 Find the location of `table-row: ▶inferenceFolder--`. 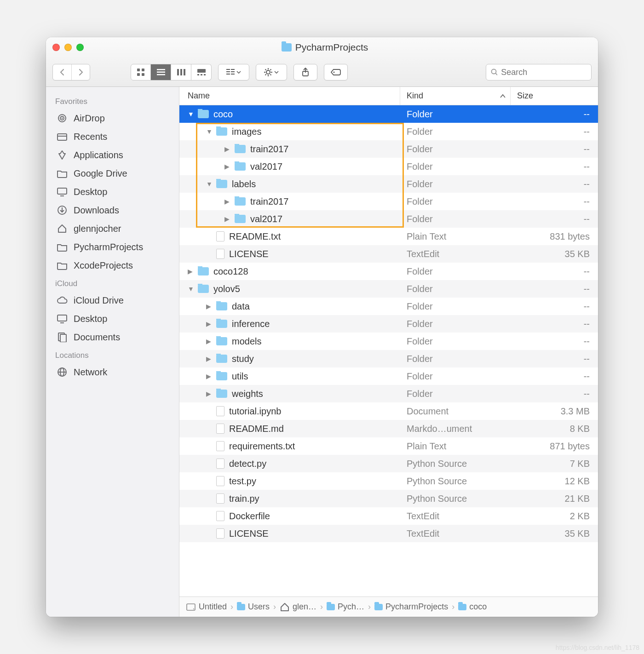

table-row: ▶inferenceFolder-- is located at coordinates (389, 324).